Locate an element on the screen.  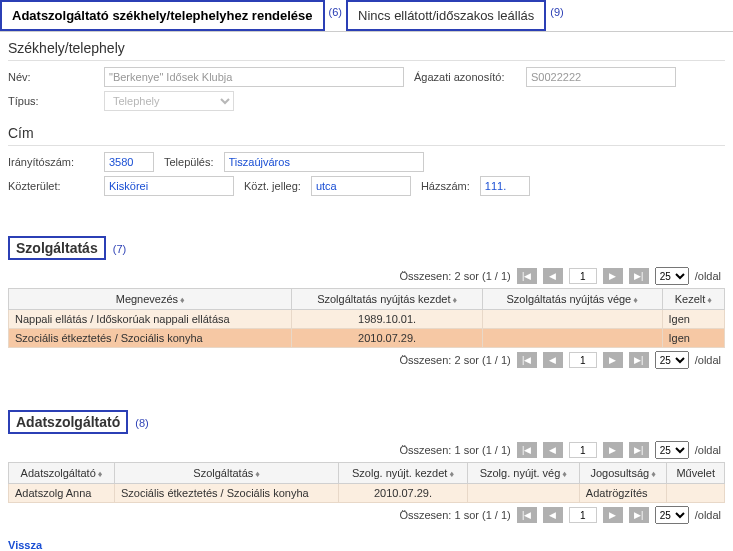
col-muvelet: Művelet is located at coordinates (696, 474).